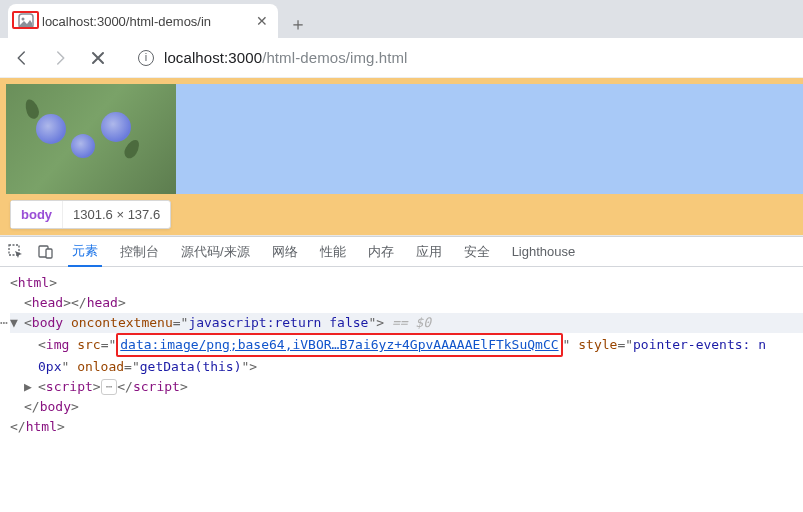 This screenshot has height=512, width=803. Describe the element at coordinates (334, 58) in the screenshot. I see `url-path: /html-demos/img.html` at that location.